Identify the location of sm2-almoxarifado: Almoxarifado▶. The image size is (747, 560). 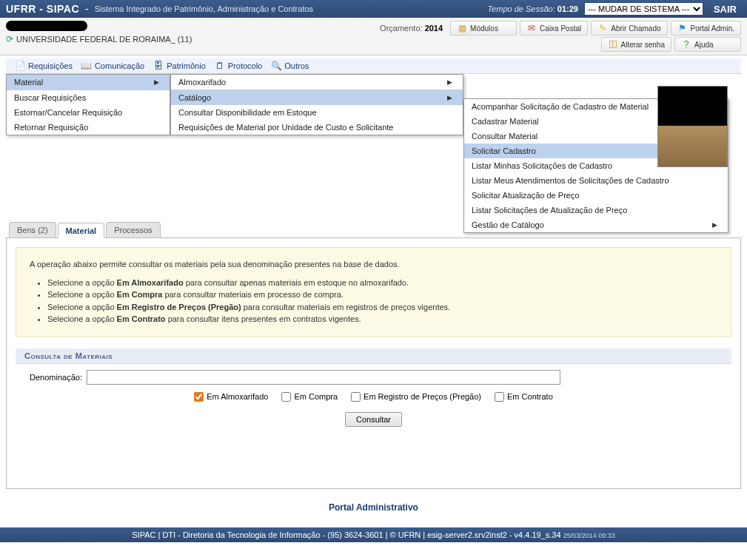
(317, 82).